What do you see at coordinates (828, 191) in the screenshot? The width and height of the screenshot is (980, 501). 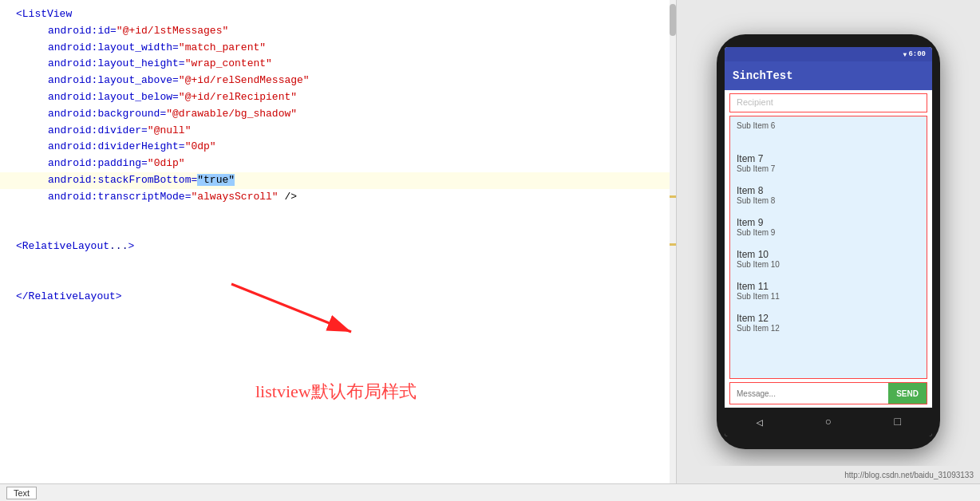 I see `list-item-2-title: Item 8` at bounding box center [828, 191].